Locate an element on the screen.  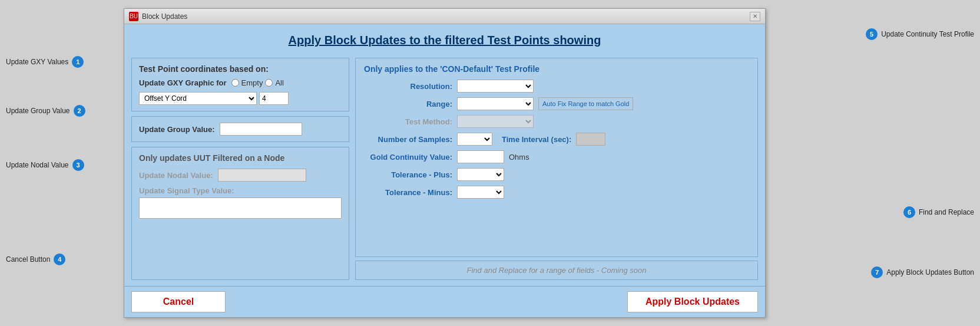
num-samples-dropdown is located at coordinates (475, 139).